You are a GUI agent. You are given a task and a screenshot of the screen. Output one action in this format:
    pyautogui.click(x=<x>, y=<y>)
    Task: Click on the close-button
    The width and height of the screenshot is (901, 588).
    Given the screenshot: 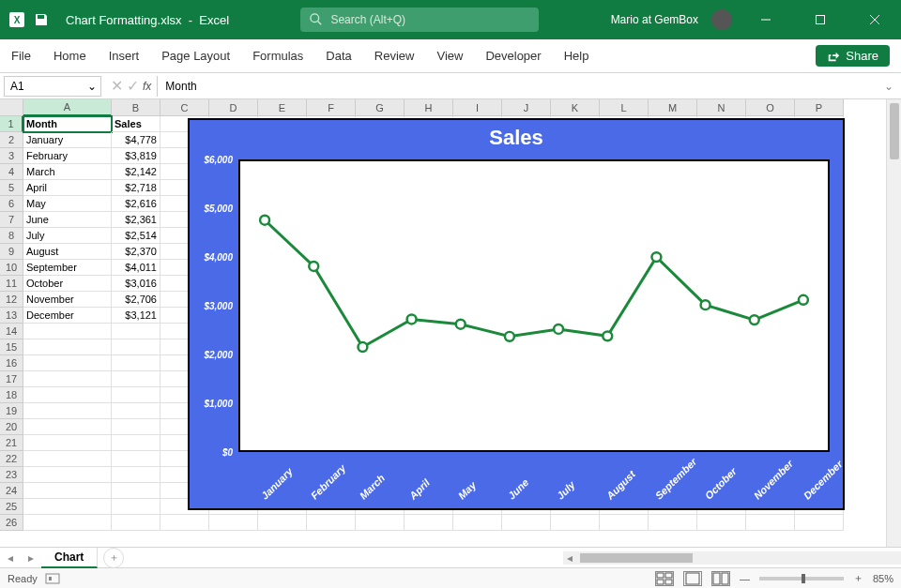 What is the action you would take?
    pyautogui.click(x=875, y=20)
    